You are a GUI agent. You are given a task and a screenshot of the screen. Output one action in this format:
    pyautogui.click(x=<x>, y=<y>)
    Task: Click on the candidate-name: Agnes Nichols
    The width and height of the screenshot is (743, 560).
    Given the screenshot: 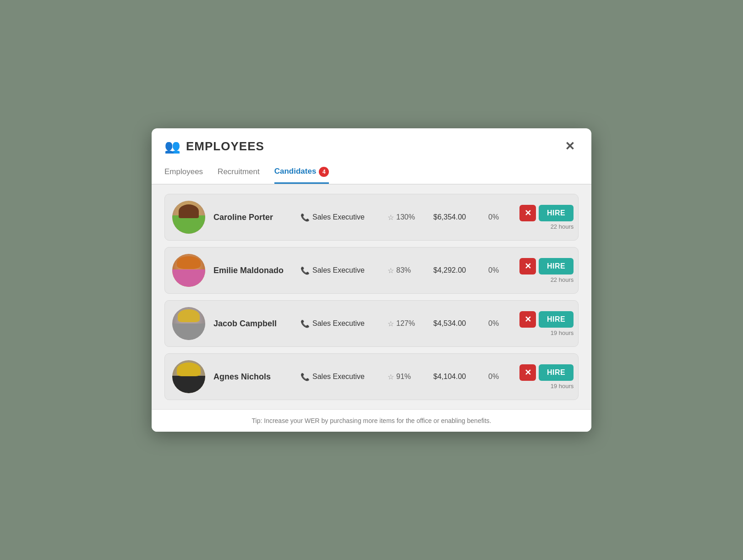 What is the action you would take?
    pyautogui.click(x=257, y=377)
    